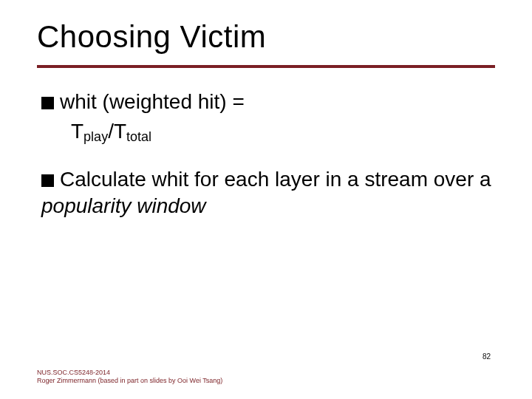 This screenshot has width=532, height=399. What do you see at coordinates (77, 132) in the screenshot?
I see `formula-T1: T` at bounding box center [77, 132].